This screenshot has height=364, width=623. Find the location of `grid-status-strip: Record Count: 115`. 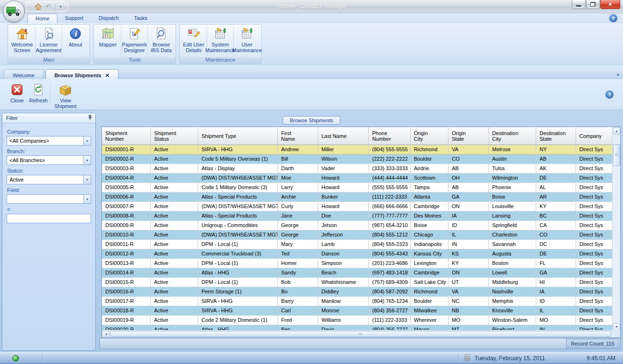

grid-status-strip: Record Count: 115 is located at coordinates (360, 344).